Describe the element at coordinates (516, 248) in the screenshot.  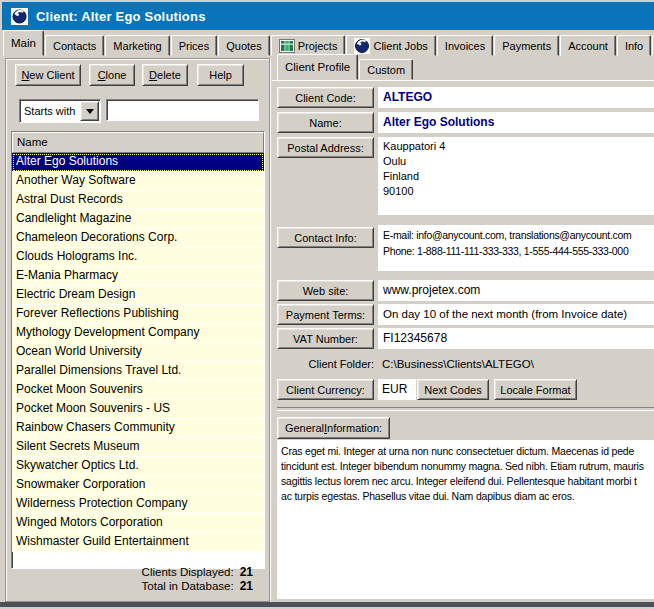
I see `contact-info-value: E-mail: info@anycount.com, translations@…` at that location.